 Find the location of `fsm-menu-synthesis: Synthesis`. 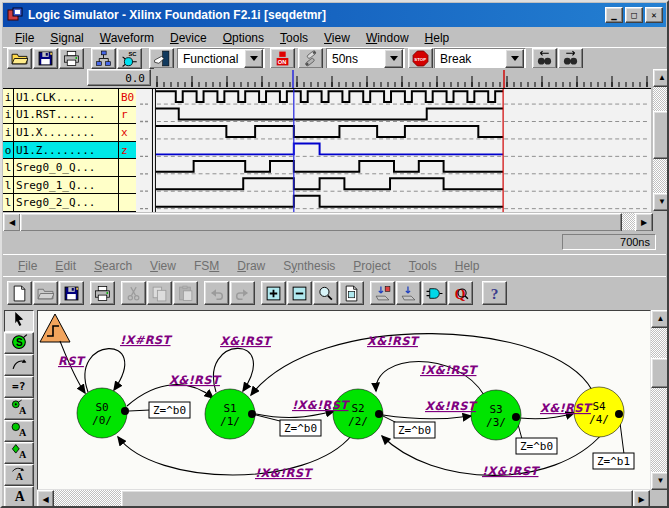

fsm-menu-synthesis: Synthesis is located at coordinates (309, 266).